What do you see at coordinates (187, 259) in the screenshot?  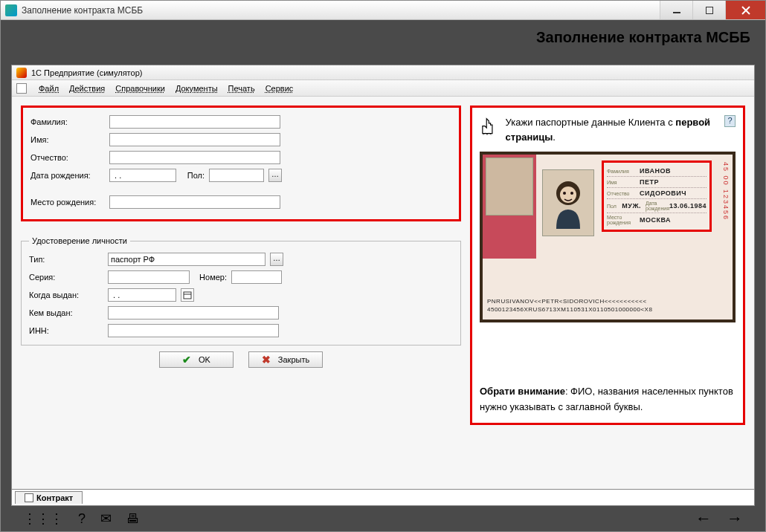 I see `doc-type-input` at bounding box center [187, 259].